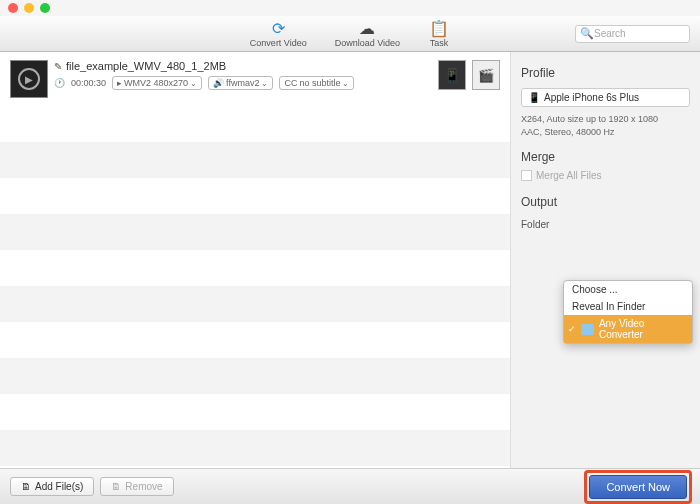  Describe the element at coordinates (278, 43) in the screenshot. I see `toolbar-label: Convert Video` at that location.